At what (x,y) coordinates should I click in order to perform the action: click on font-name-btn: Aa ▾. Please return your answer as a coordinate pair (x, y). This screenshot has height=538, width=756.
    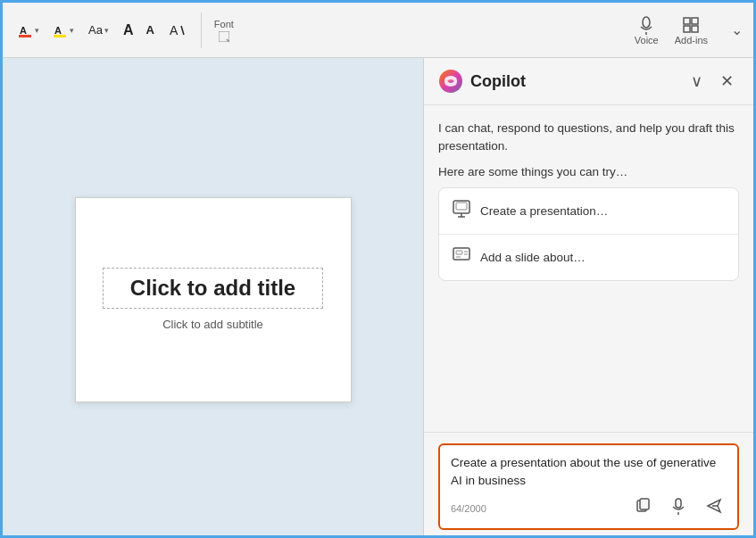
    Looking at the image, I should click on (98, 30).